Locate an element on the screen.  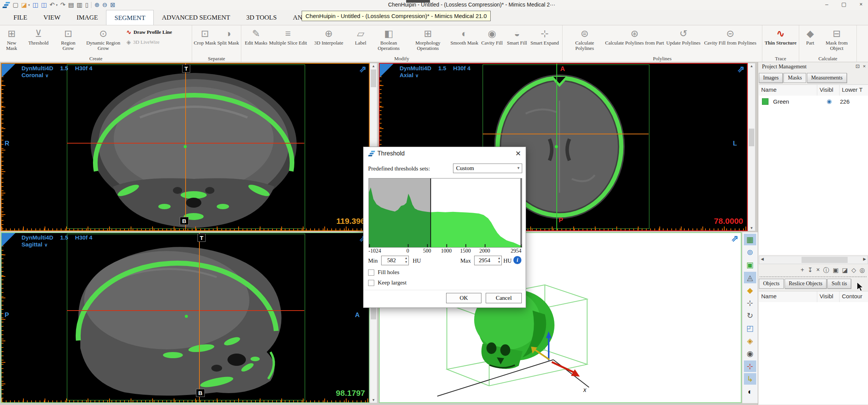
undo-icon: ↶ is located at coordinates (52, 5).